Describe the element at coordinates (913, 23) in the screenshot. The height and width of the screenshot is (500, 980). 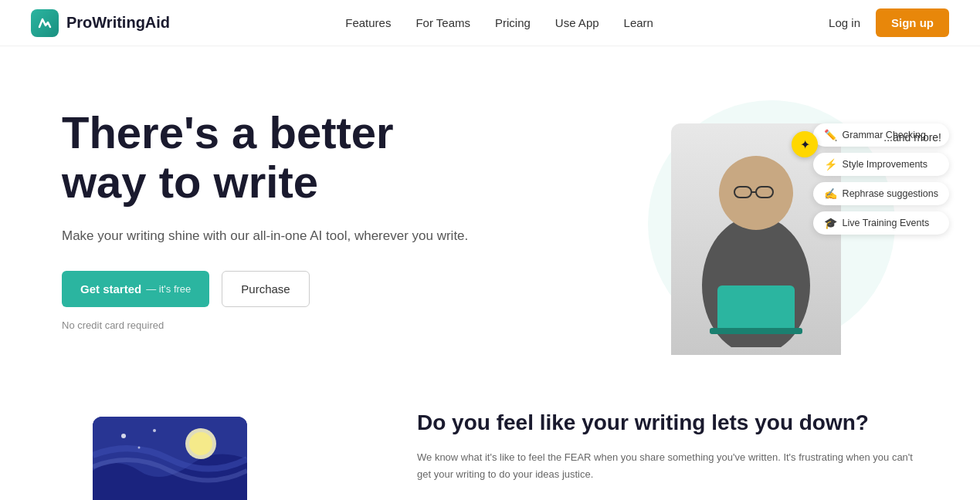
I see `signup-button: Sign up` at that location.